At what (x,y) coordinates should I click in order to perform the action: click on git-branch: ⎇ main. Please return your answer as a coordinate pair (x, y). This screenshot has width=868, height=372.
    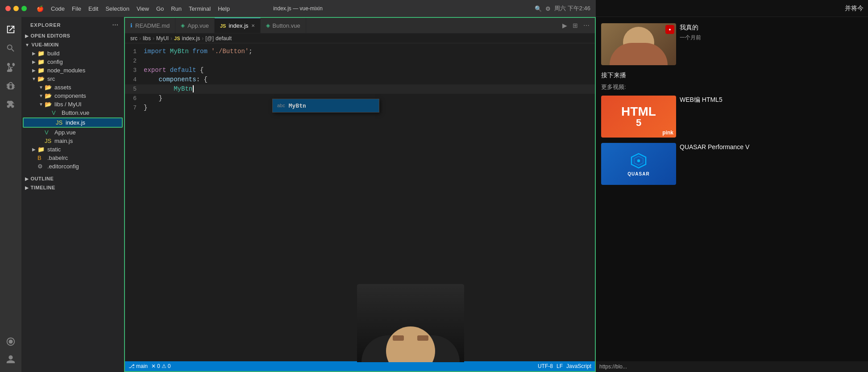
    Looking at the image, I should click on (138, 366).